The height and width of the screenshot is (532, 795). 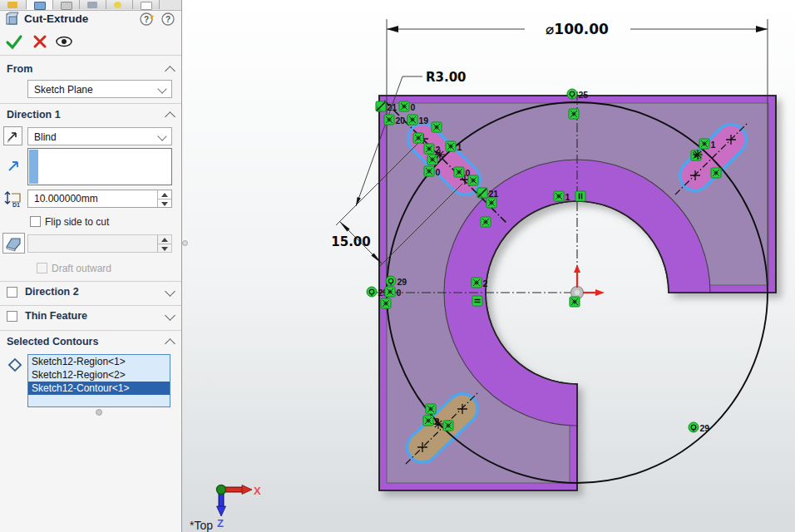 I want to click on panel-title: Cut-Extrude, so click(x=57, y=18).